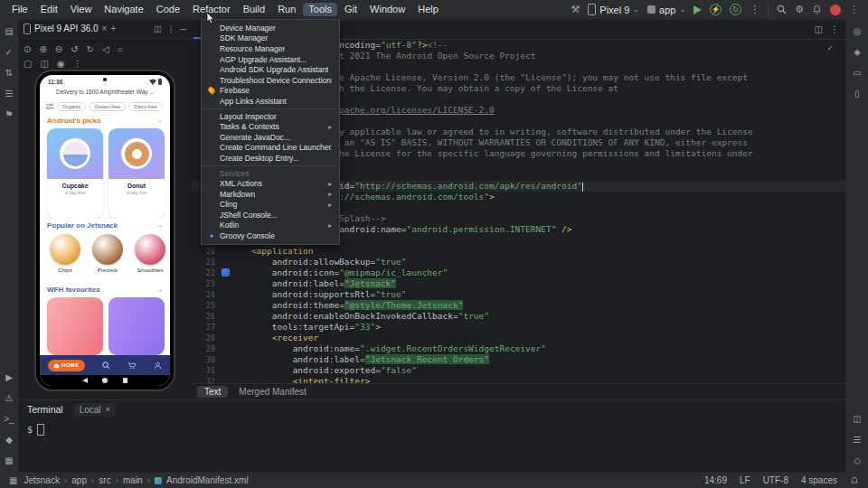 This screenshot has width=868, height=488. What do you see at coordinates (819, 481) in the screenshot?
I see `indent-status: 4 spaces` at bounding box center [819, 481].